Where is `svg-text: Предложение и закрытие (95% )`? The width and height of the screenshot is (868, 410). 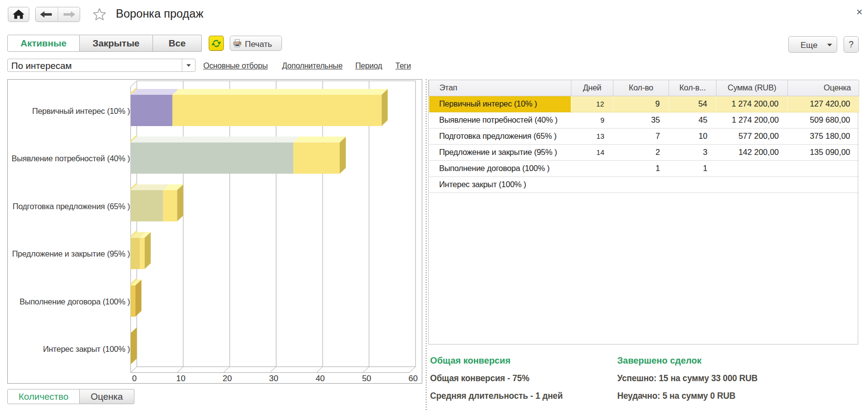
svg-text: Предложение и закрытие (95% ) is located at coordinates (71, 254).